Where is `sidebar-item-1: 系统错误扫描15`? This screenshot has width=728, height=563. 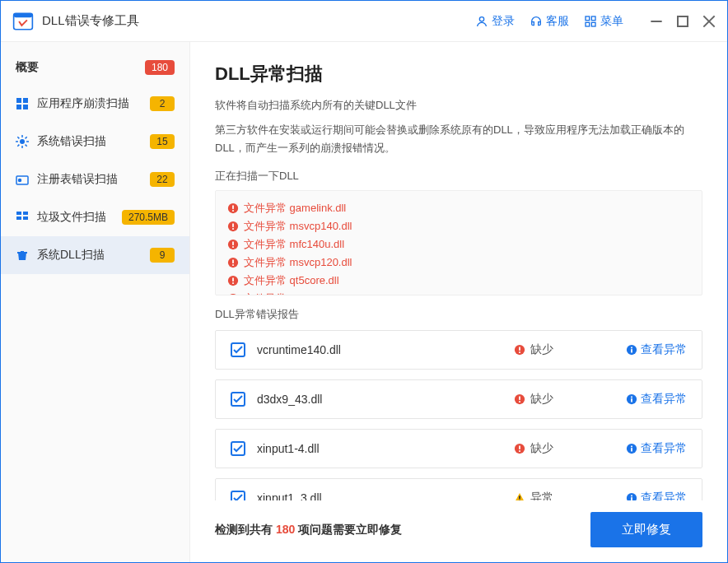 sidebar-item-1: 系统错误扫描15 is located at coordinates (96, 142).